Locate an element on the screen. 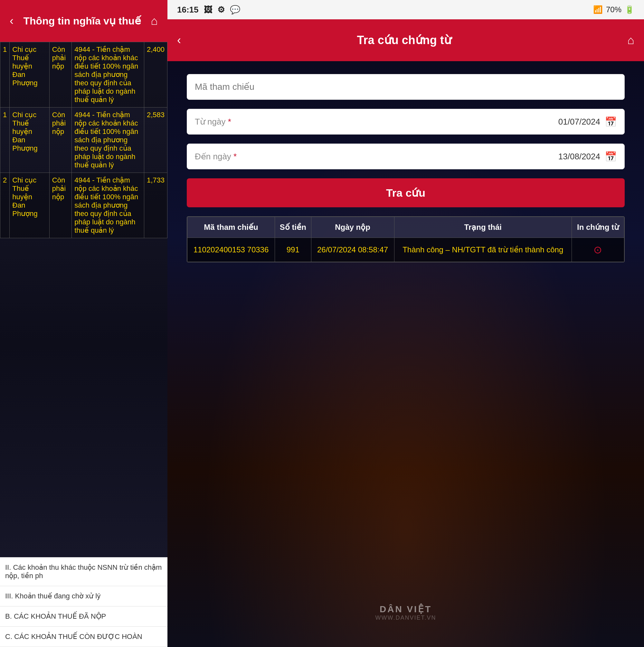 Image resolution: width=644 pixels, height=647 pixels. result-so-tien: 991 is located at coordinates (293, 250).